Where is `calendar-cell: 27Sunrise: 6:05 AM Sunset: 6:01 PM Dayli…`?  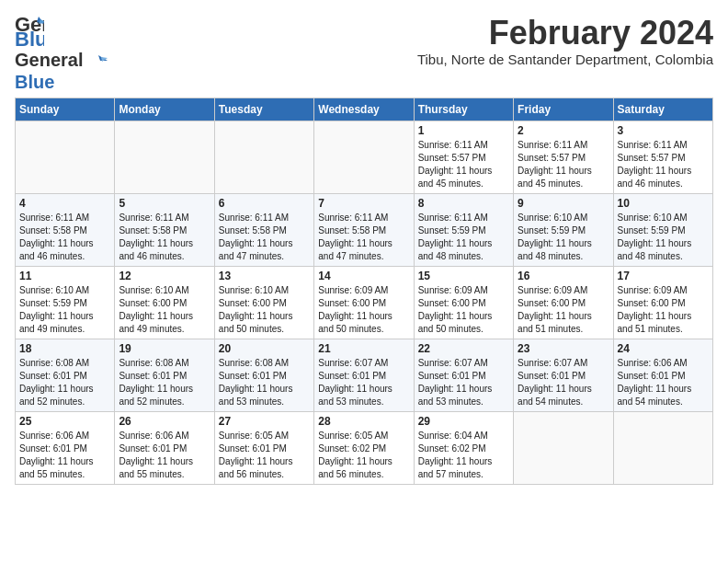 calendar-cell: 27Sunrise: 6:05 AM Sunset: 6:01 PM Dayli… is located at coordinates (264, 447).